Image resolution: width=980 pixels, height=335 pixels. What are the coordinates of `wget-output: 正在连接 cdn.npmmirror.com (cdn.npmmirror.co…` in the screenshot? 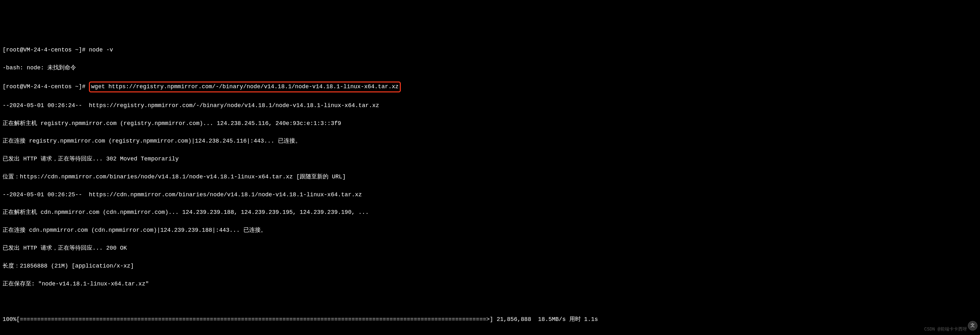 It's located at (490, 230).